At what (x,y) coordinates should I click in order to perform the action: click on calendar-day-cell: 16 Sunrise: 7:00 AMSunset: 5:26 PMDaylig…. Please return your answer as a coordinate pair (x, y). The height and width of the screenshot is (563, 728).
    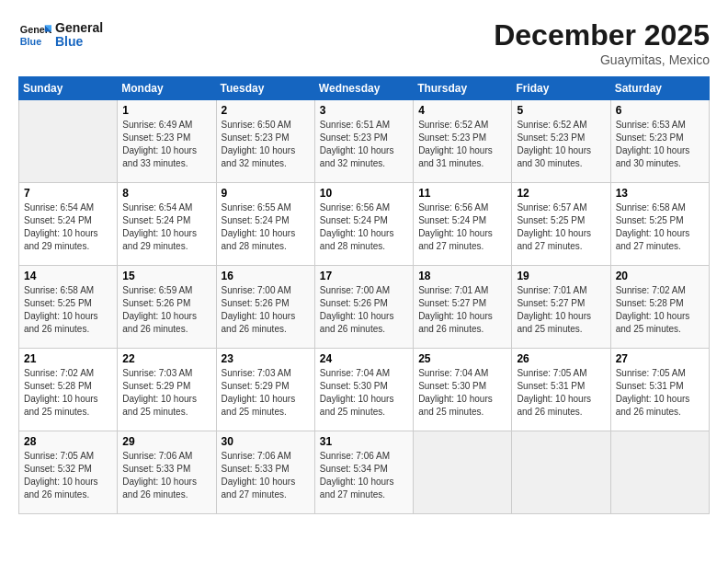
    Looking at the image, I should click on (265, 307).